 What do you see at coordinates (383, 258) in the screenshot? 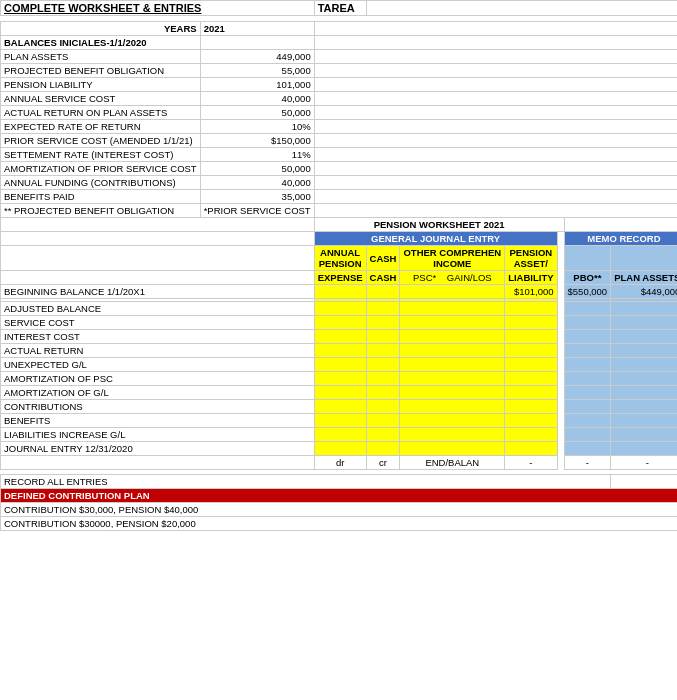
I see `cash-header: CASH` at bounding box center [383, 258].